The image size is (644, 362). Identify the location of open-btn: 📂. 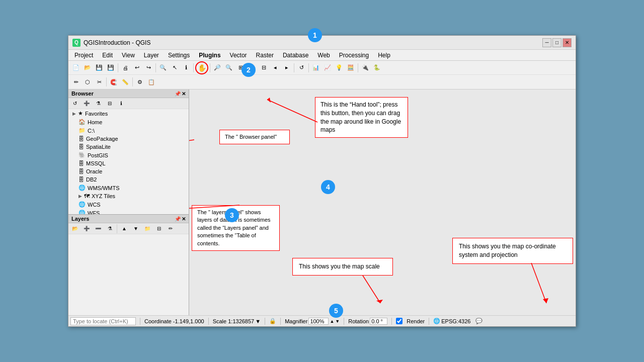
(88, 68).